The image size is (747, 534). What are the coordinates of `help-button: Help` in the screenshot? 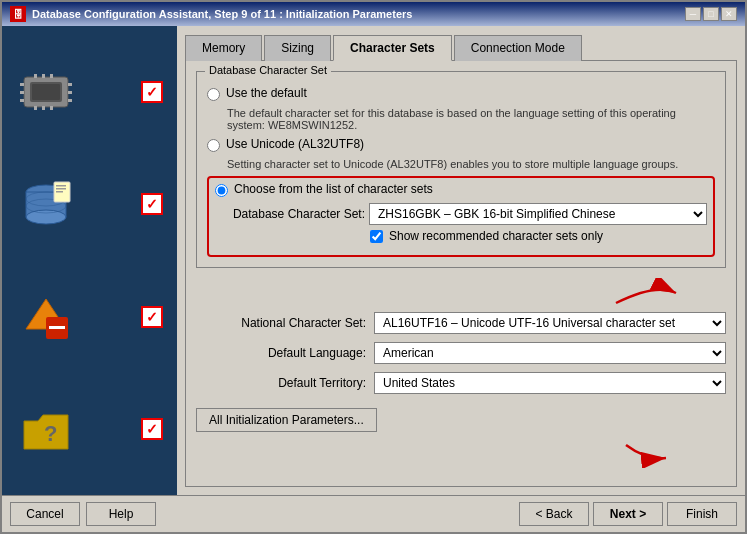 It's located at (121, 514).